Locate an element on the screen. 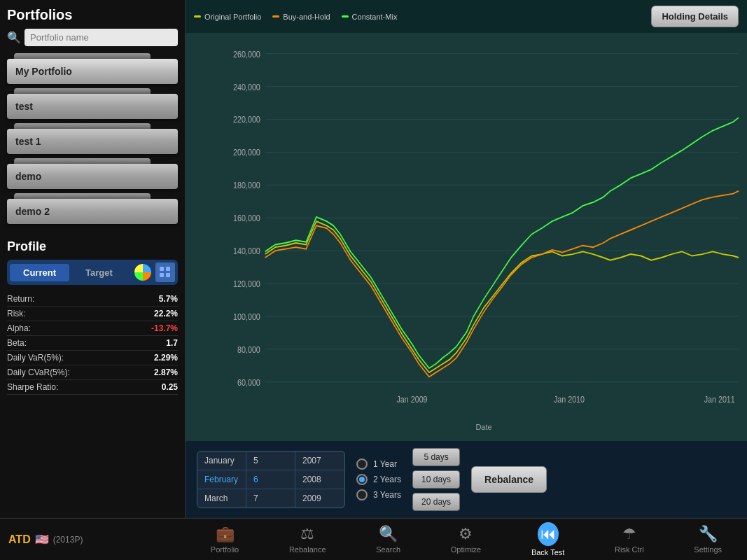  svg-text: Jan 2010 is located at coordinates (569, 400).